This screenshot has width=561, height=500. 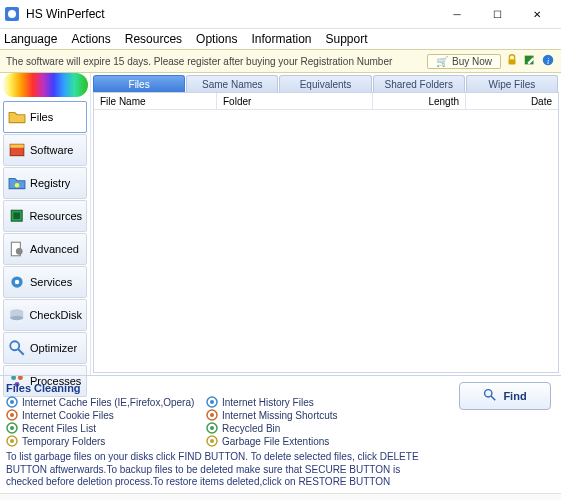 What do you see at coordinates (30, 39) in the screenshot?
I see `menu-language: Language` at bounding box center [30, 39].